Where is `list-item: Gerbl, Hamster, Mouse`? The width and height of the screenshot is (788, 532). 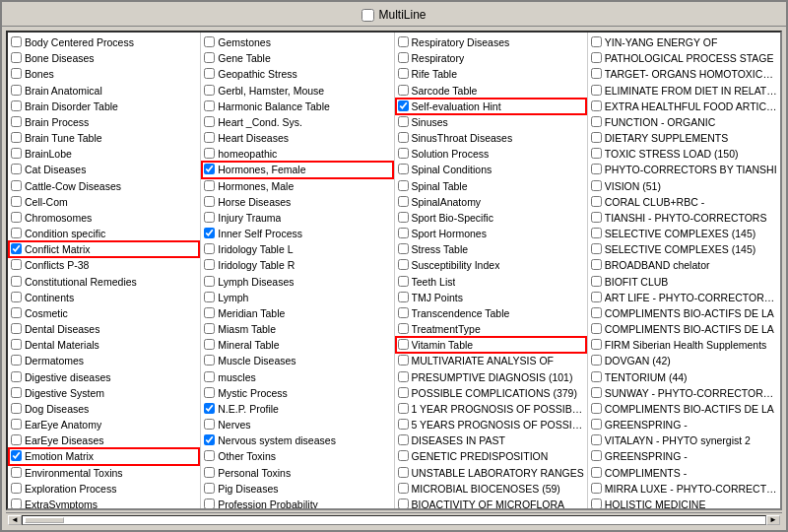
list-item: Gerbl, Hamster, Mouse is located at coordinates (297, 91).